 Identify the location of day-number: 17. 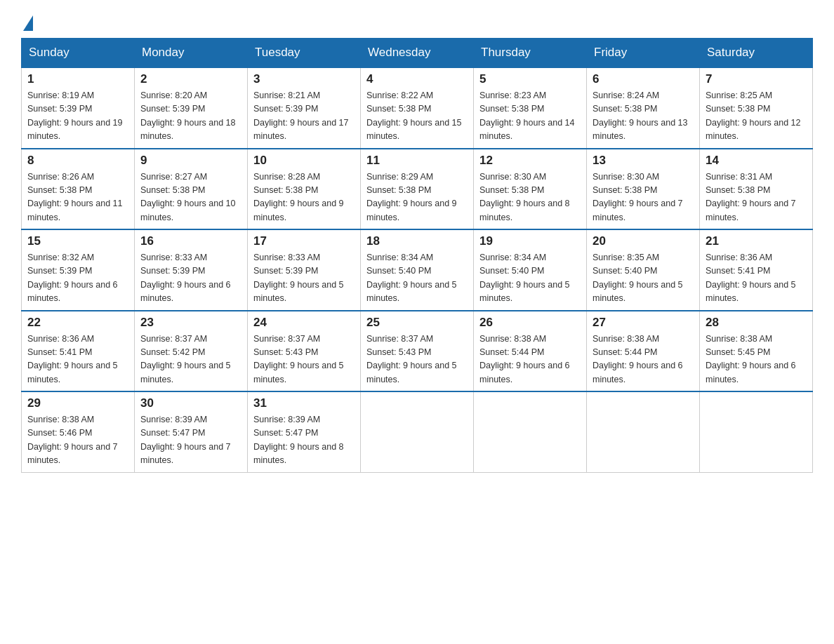
(304, 241).